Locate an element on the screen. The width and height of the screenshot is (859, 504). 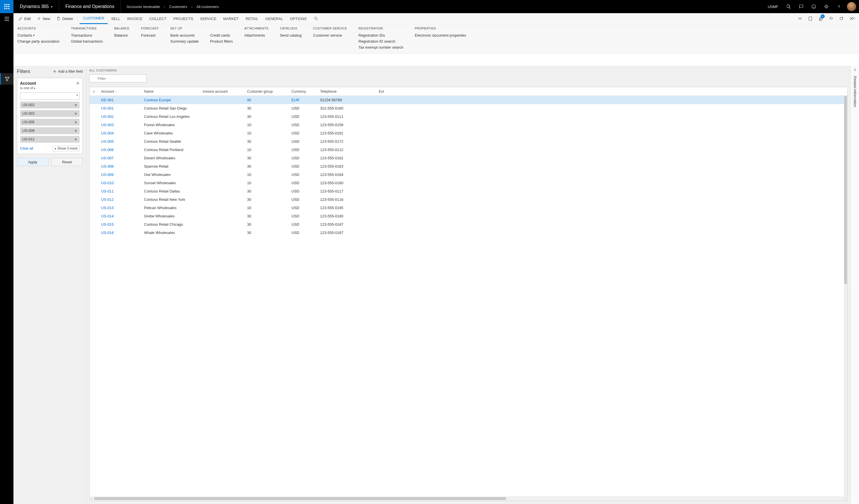
breadcrumb-item: Accounts receivable is located at coordinates (143, 7).